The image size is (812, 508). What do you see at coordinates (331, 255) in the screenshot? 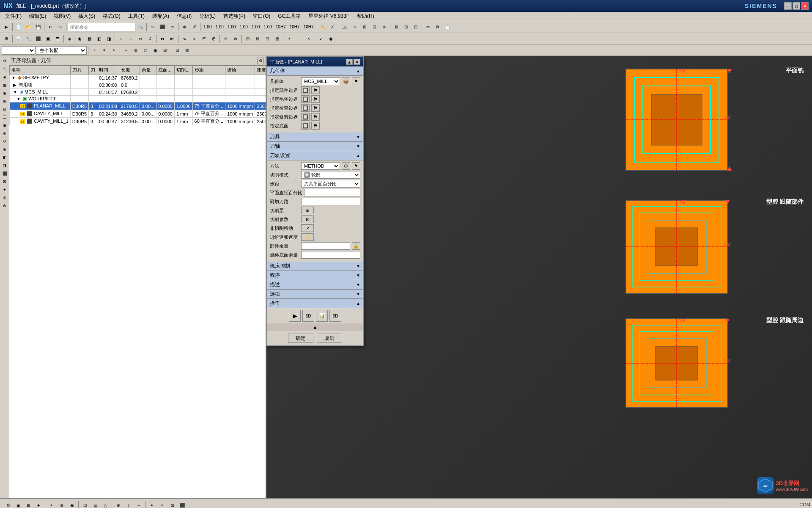
I see `final-floor-input: 0.00000` at bounding box center [331, 255].